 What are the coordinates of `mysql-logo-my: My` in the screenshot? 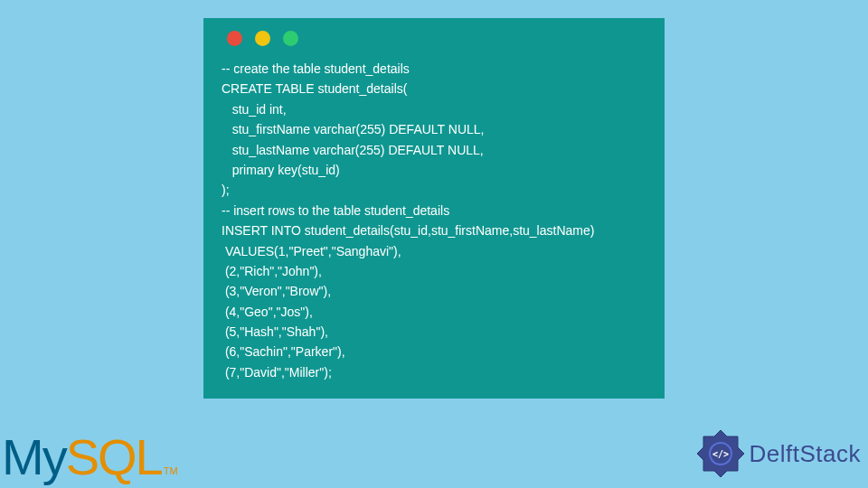 It's located at (34, 457).